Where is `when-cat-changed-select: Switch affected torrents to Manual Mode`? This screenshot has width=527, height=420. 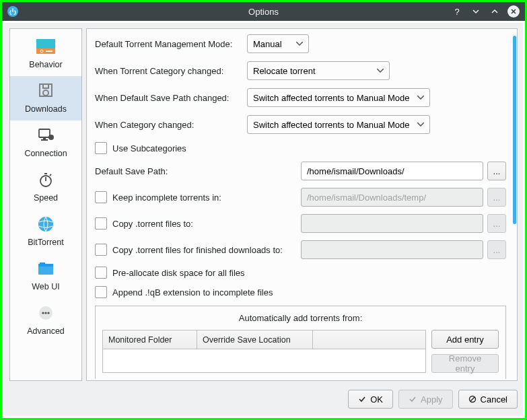 when-cat-changed-select: Switch affected torrents to Manual Mode is located at coordinates (339, 125).